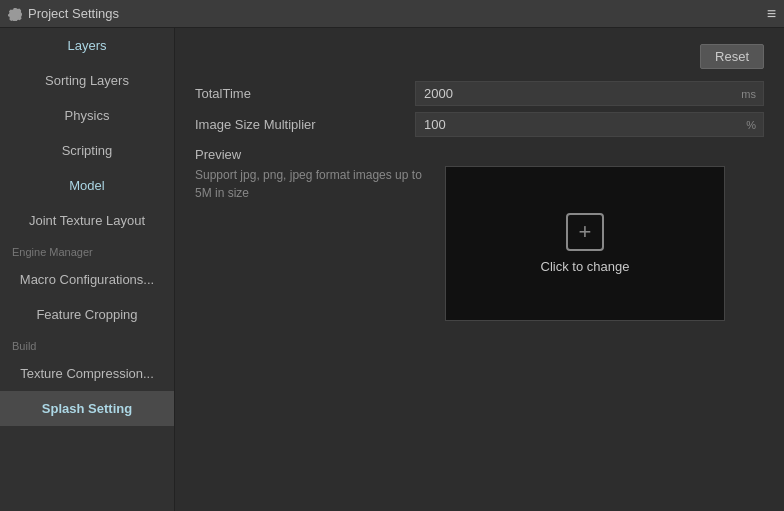 Image resolution: width=784 pixels, height=511 pixels. What do you see at coordinates (392, 14) in the screenshot?
I see `title-bar: Project Settings ≡` at bounding box center [392, 14].